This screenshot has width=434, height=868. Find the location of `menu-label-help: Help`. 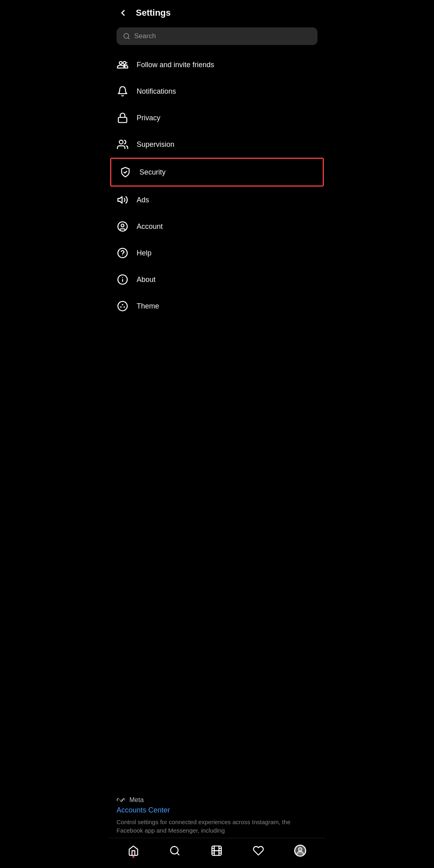

menu-label-help: Help is located at coordinates (144, 253).